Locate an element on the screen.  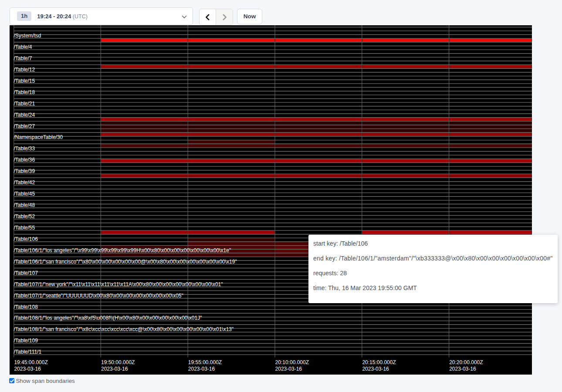
svg-text:/Table/107/1/"seattle"/"UUUUUU: /Table/107/1/"seattle"/"UUUUUUD\x00\x80\… is located at coordinates (98, 296).